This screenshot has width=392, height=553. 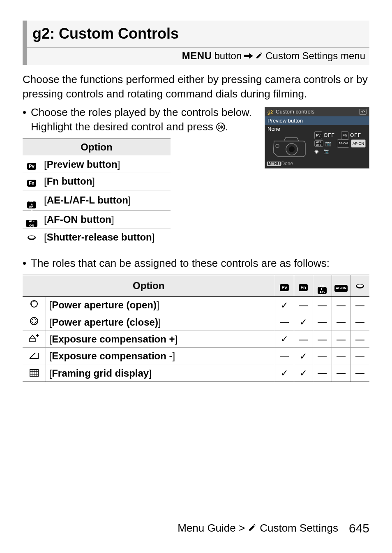 I want to click on roles-table-header-option: Option, so click(x=149, y=286).